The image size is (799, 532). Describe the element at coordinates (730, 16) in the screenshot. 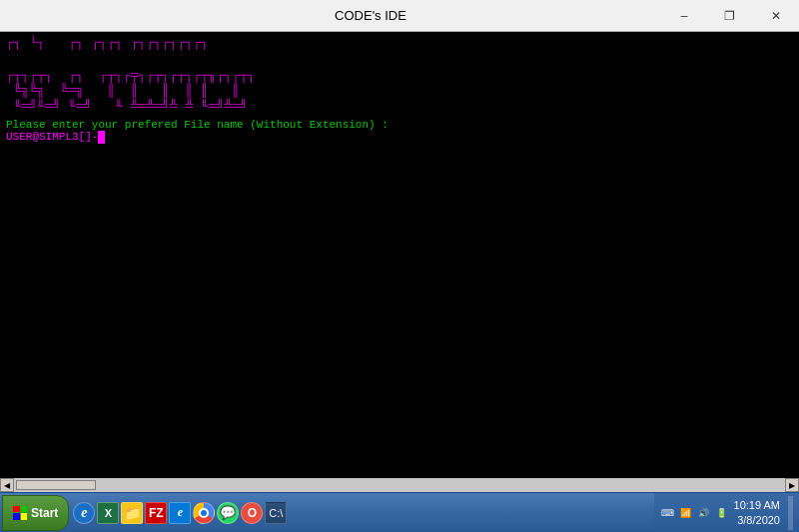

I see `title-bar-controls: – ❐ ✕` at that location.